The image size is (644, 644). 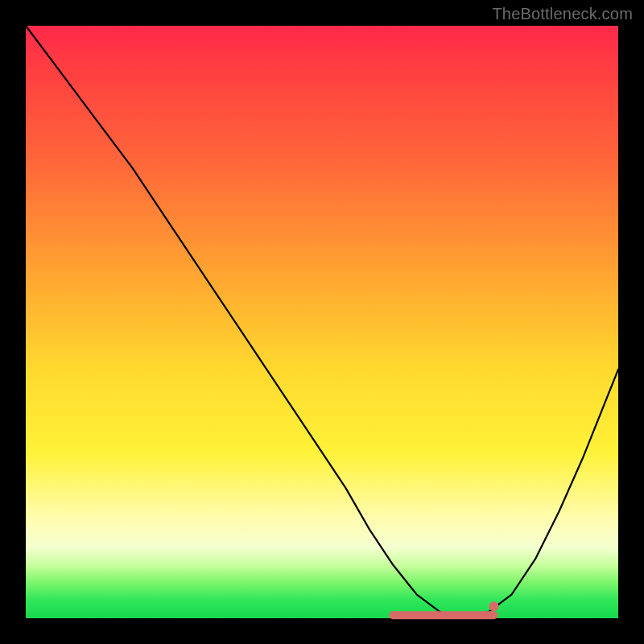 I want to click on good-fit-end-dot, so click(x=493, y=606).